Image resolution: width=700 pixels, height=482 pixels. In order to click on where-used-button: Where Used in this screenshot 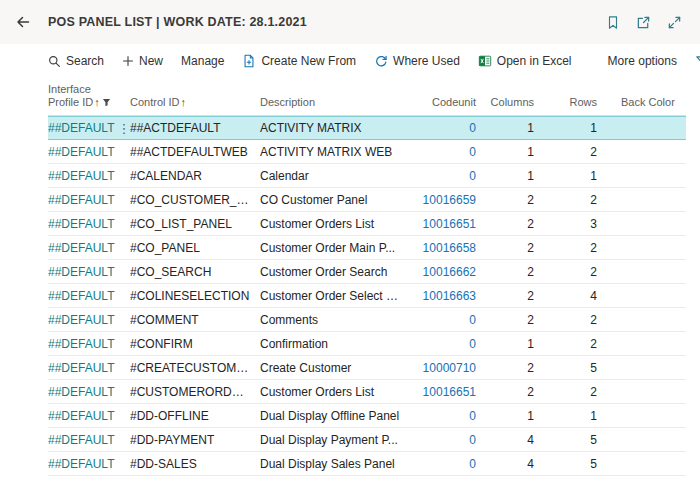, I will do `click(417, 61)`.